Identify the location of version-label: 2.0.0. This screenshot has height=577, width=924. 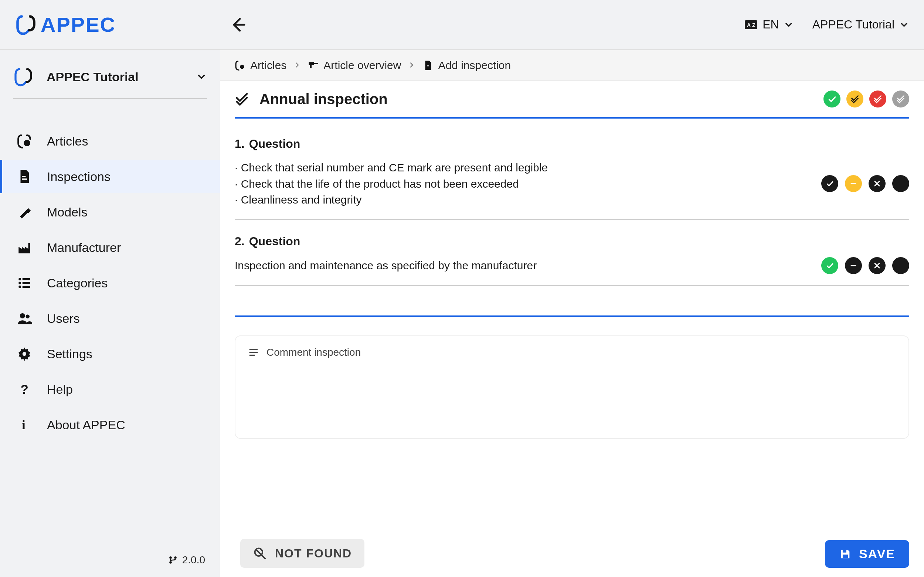
(186, 560).